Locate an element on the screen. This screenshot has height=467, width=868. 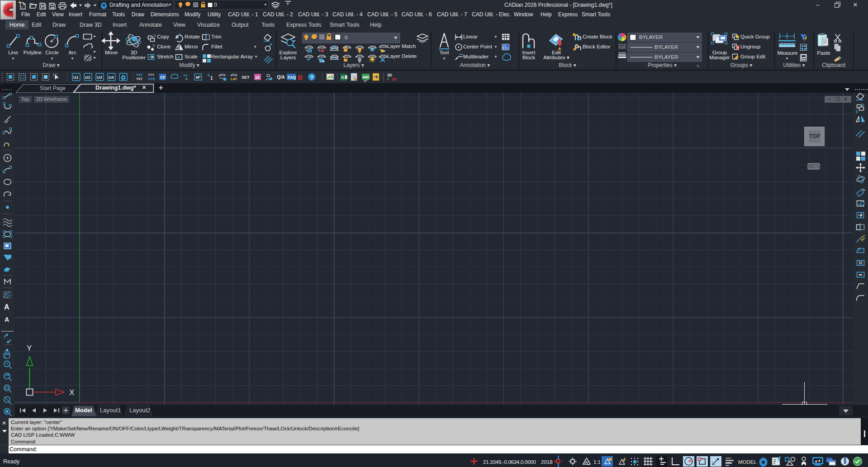
svg-text: U4 is located at coordinates (111, 77).